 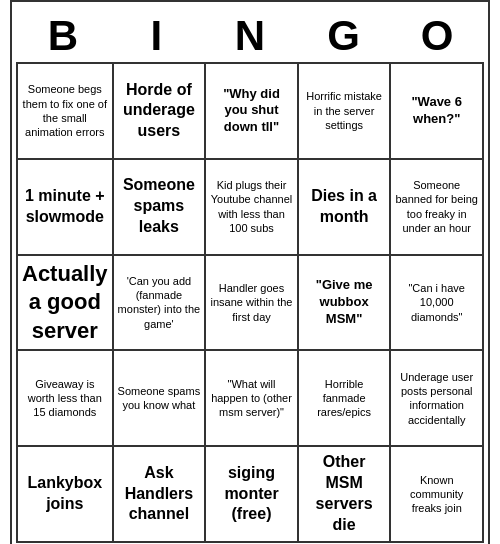 I want to click on letter-g: G, so click(x=344, y=36).